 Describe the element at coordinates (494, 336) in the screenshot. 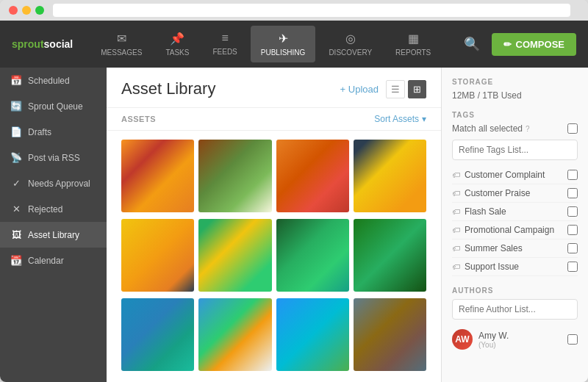

I see `author-name-amy: Amy W.` at that location.